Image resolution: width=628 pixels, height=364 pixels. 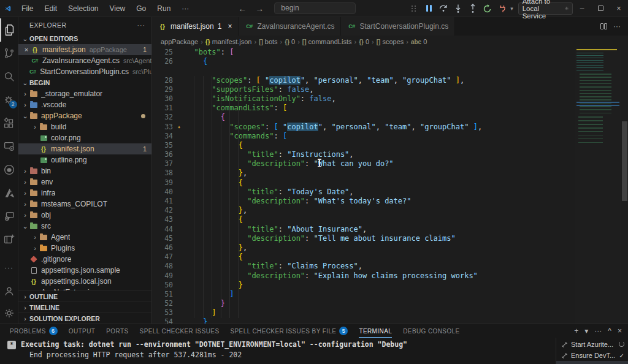 What do you see at coordinates (85, 296) in the screenshot?
I see `outline-section: ›OUTLINE` at bounding box center [85, 296].